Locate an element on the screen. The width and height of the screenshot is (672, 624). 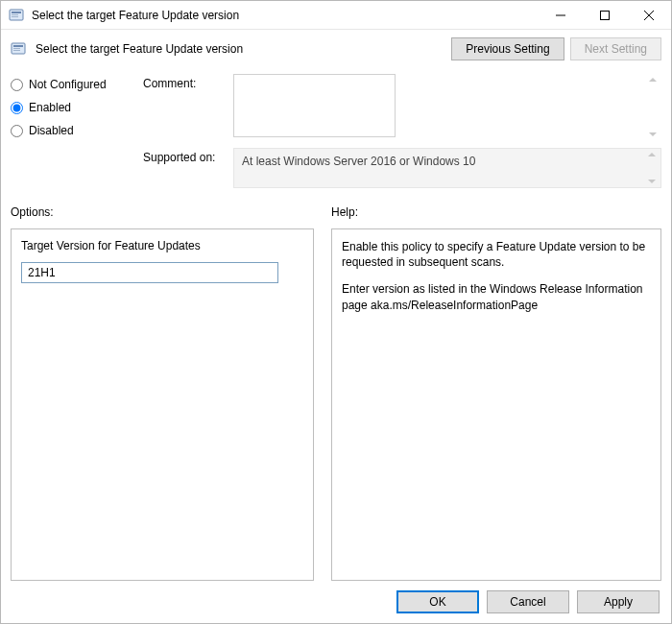
radio-enabled-input is located at coordinates (17, 108).